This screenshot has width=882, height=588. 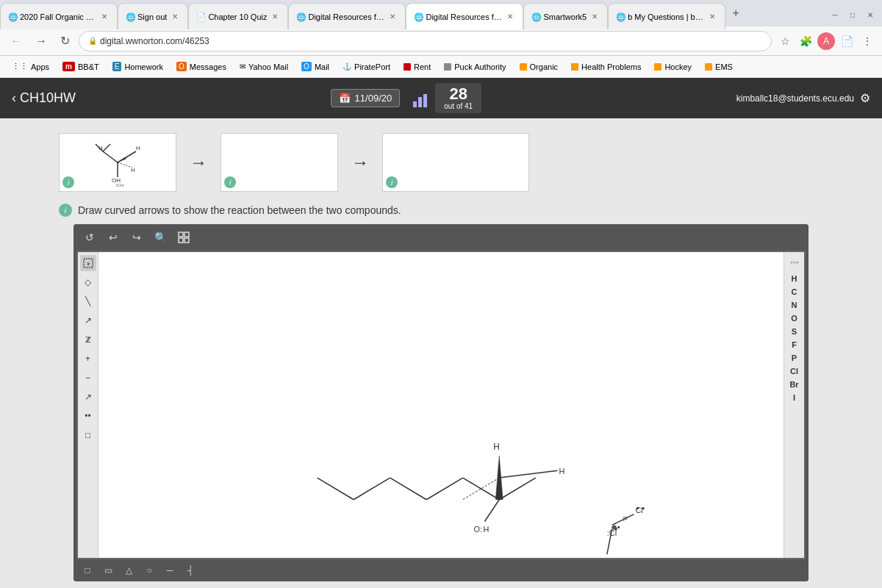 I want to click on ruler-tool: ┤, so click(x=190, y=570).